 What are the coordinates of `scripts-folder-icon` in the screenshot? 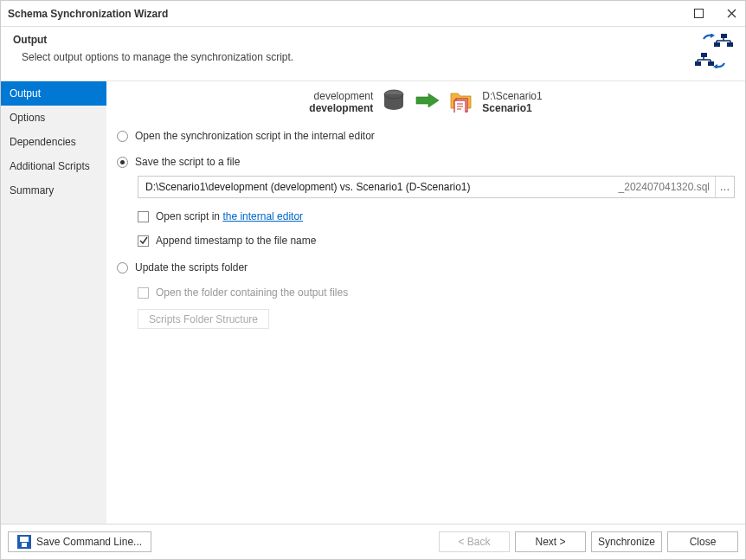 It's located at (461, 102).